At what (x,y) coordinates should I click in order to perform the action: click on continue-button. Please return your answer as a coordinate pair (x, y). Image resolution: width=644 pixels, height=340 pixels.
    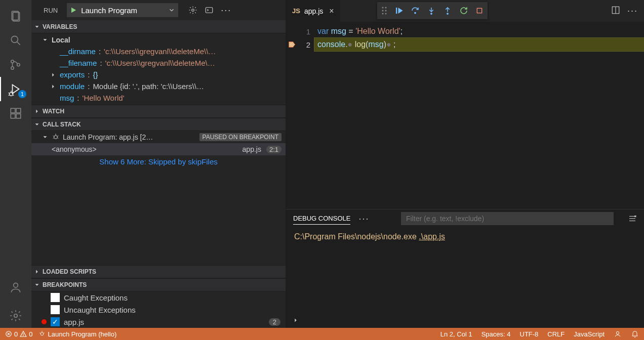
    Looking at the image, I should click on (399, 11).